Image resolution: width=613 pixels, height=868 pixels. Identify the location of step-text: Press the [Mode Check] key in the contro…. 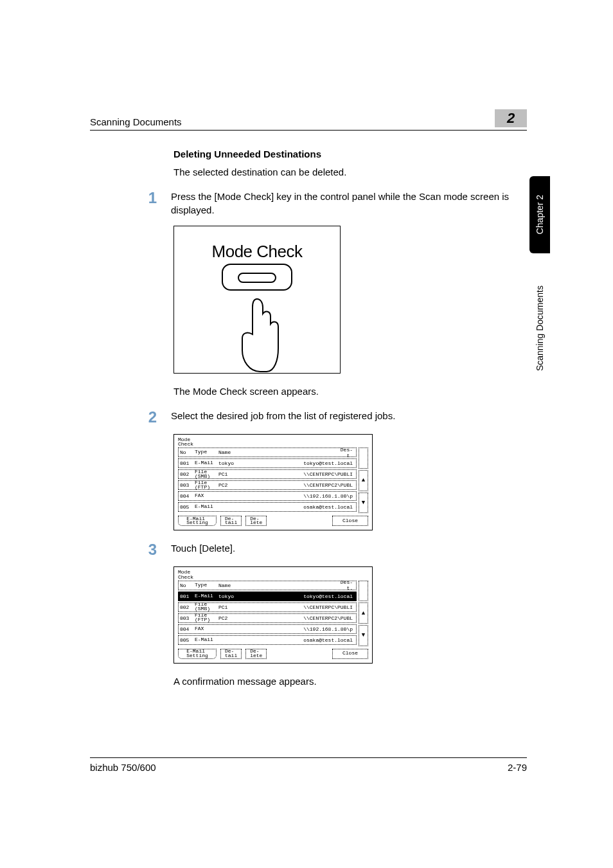
(349, 203).